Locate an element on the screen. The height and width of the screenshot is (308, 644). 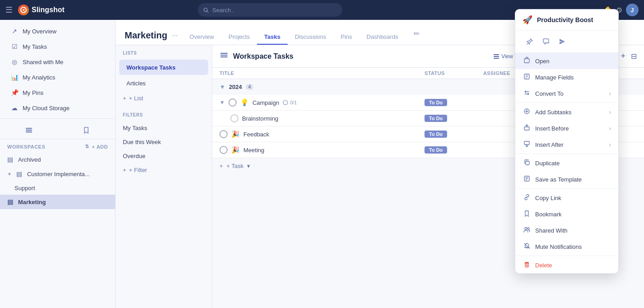
add-filter-button: + + Filter is located at coordinates (163, 170).